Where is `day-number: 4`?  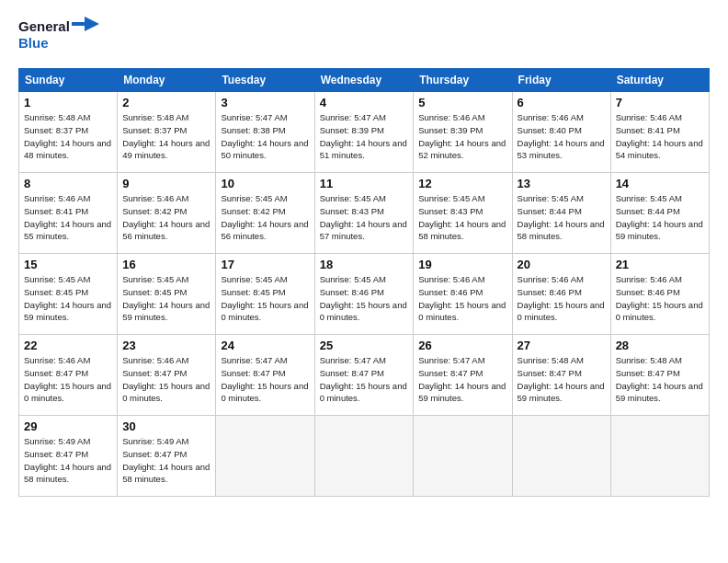 day-number: 4 is located at coordinates (364, 103).